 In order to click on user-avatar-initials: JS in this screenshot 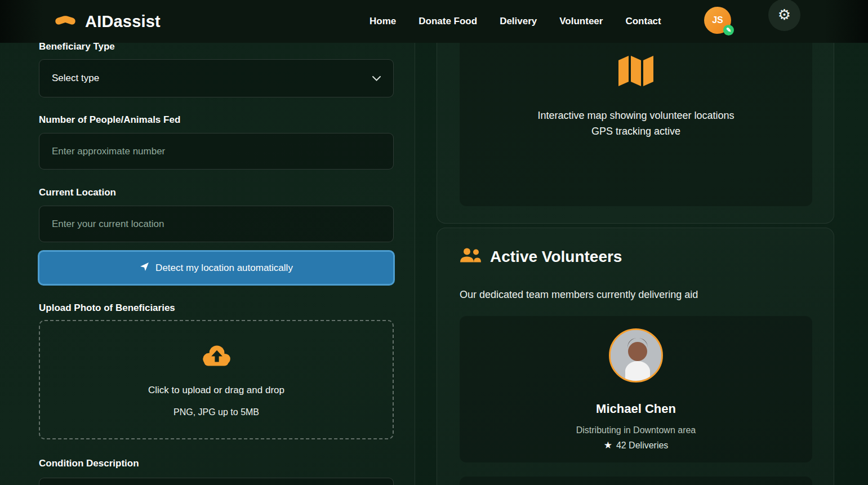, I will do `click(718, 20)`.